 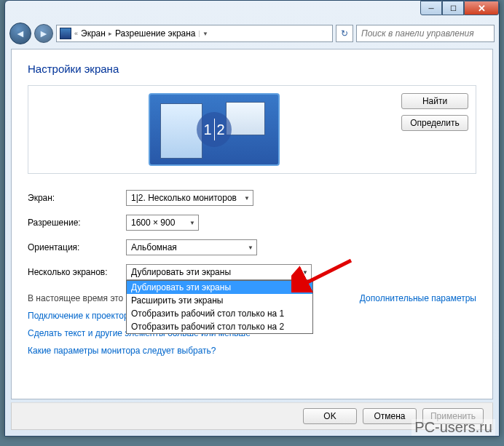 What do you see at coordinates (80, 316) in the screenshot?
I see `projector-link: Подключение к проектору` at bounding box center [80, 316].